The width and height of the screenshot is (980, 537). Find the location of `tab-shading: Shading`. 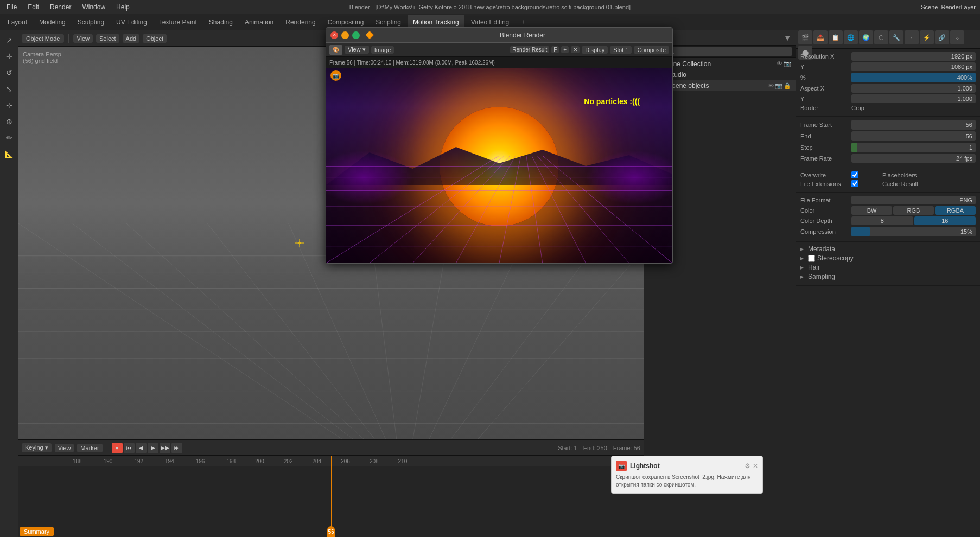

tab-shading: Shading is located at coordinates (221, 22).